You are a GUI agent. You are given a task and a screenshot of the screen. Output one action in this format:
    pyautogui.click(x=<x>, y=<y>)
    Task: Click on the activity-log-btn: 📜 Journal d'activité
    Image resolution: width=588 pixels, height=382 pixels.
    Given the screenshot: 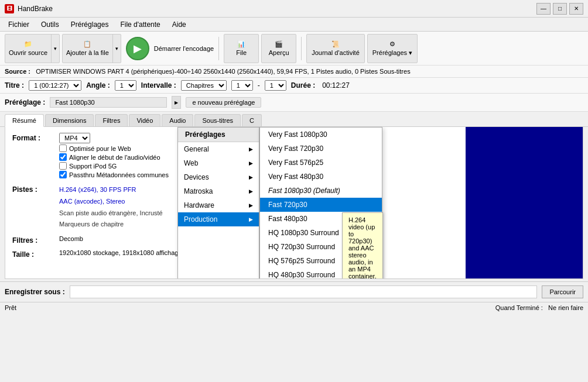 What is the action you would take?
    pyautogui.click(x=336, y=49)
    